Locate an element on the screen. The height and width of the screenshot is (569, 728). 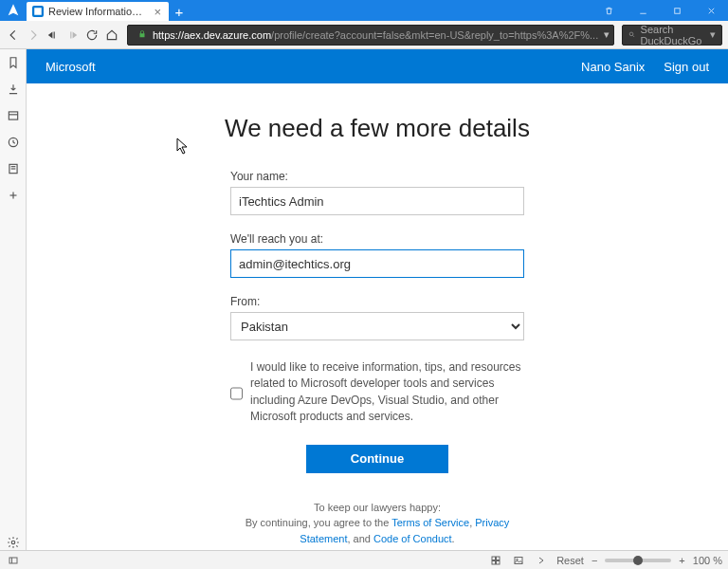
email-input is located at coordinates (377, 264).